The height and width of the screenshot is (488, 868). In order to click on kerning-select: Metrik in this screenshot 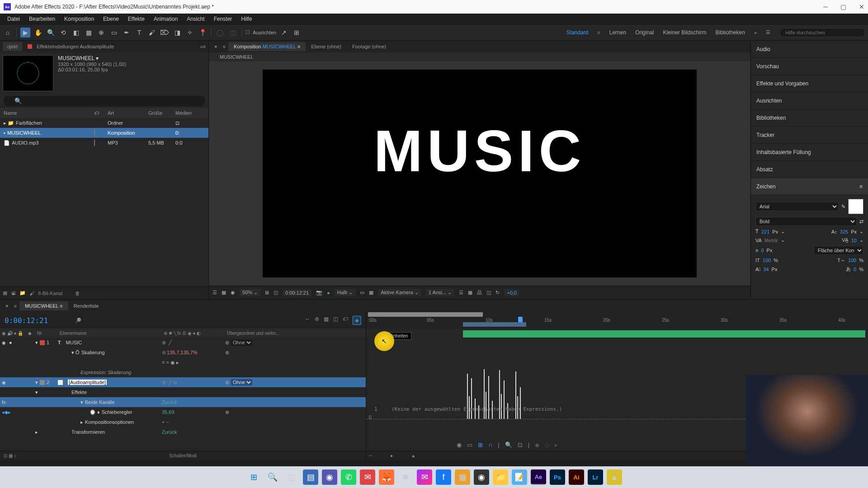, I will do `click(771, 240)`.